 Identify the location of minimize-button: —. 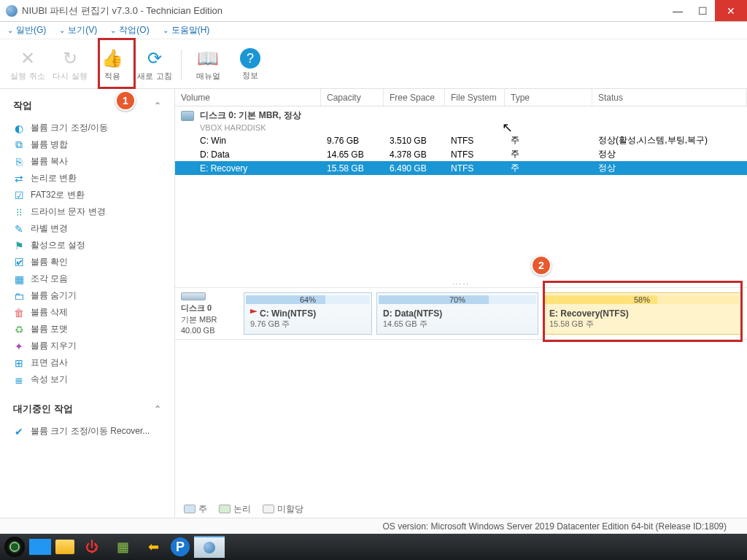
(678, 10).